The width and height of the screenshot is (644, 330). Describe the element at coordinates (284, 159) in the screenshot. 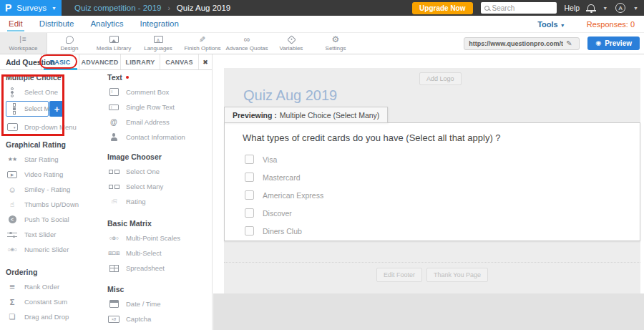

I see `option-row: Visa` at that location.